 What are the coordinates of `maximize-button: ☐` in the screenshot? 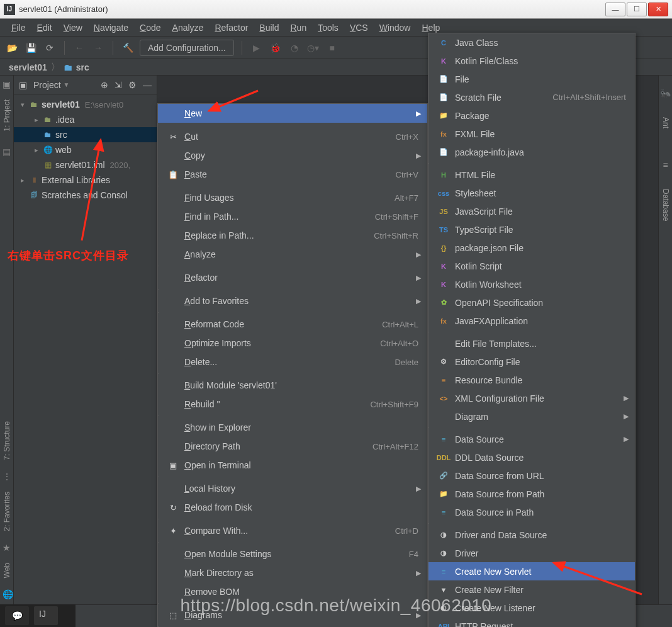 It's located at (637, 9).